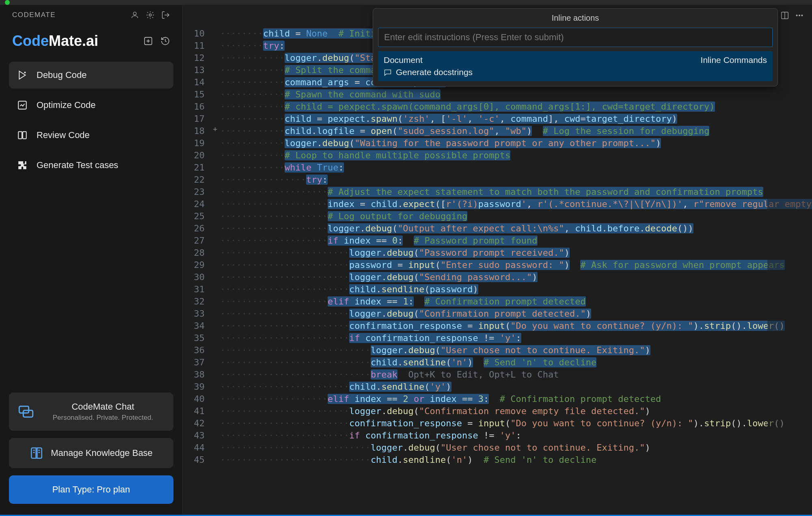 The height and width of the screenshot is (516, 812). What do you see at coordinates (150, 15) in the screenshot?
I see `gear-icon` at bounding box center [150, 15].